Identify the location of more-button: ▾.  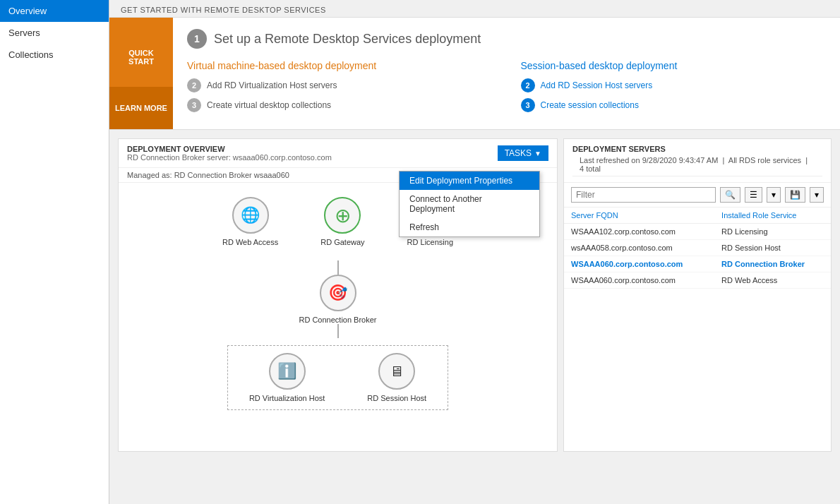
(817, 195).